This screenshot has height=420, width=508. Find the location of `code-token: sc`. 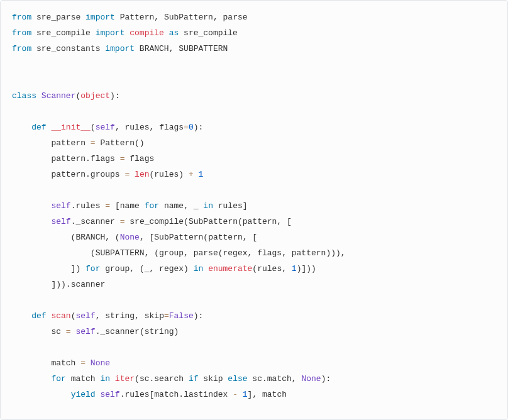

code-token: sc is located at coordinates (145, 379).